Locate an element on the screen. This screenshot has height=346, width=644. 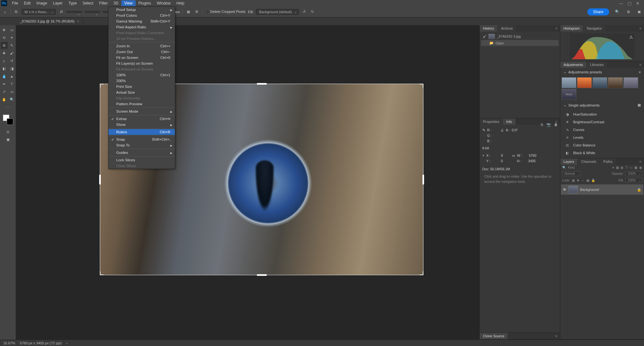
snapshot-icon: 📷 is located at coordinates (549, 125).